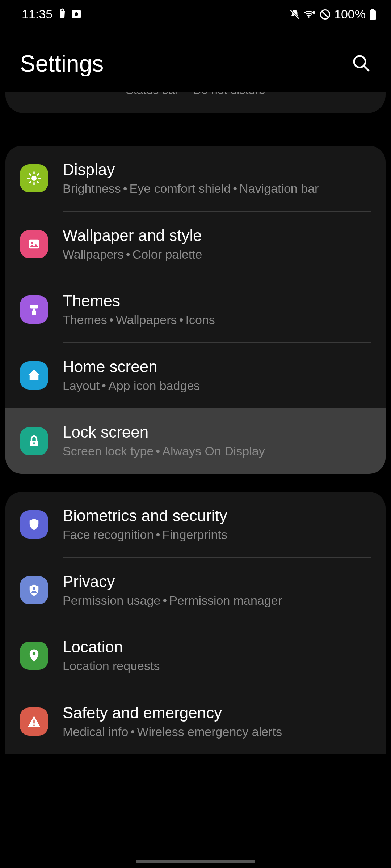 This screenshot has height=868, width=391. Describe the element at coordinates (34, 722) in the screenshot. I see `warning-icon` at that location.